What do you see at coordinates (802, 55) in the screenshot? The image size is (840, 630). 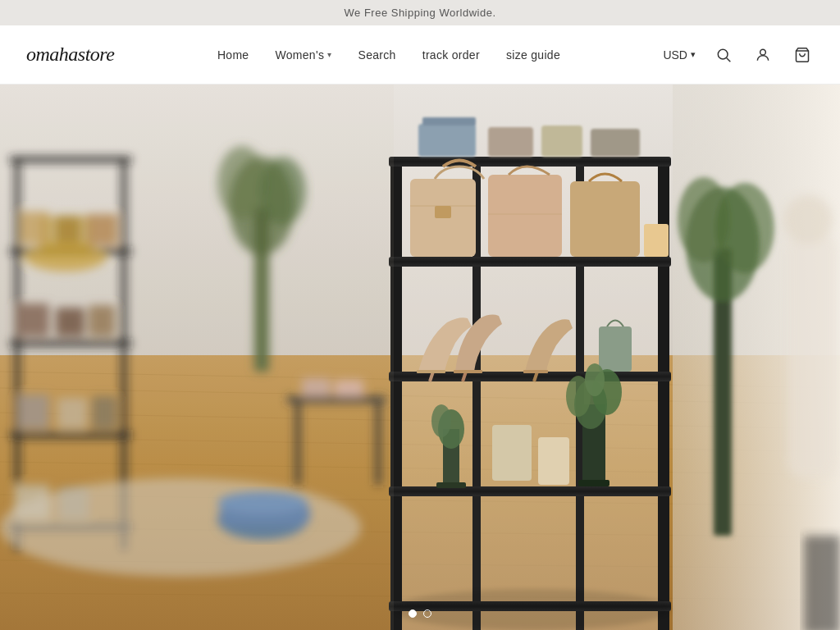 I see `cart-button` at bounding box center [802, 55].